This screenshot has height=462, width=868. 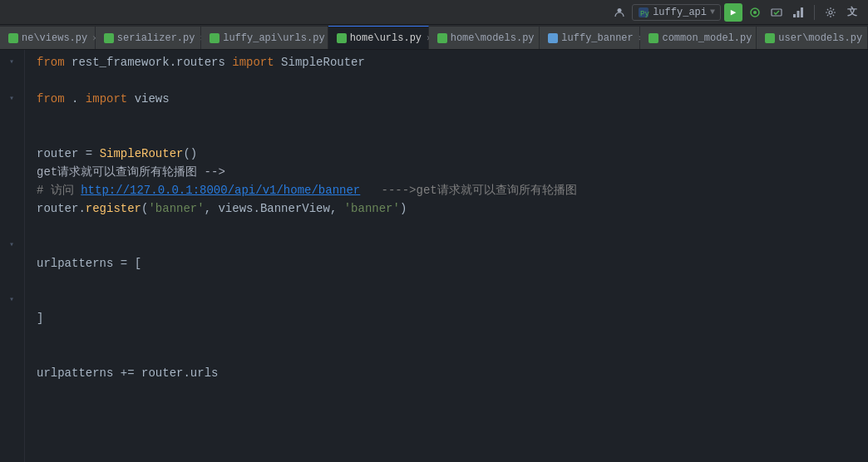 What do you see at coordinates (707, 38) in the screenshot?
I see `tab-label-common-model: common_model.py` at bounding box center [707, 38].